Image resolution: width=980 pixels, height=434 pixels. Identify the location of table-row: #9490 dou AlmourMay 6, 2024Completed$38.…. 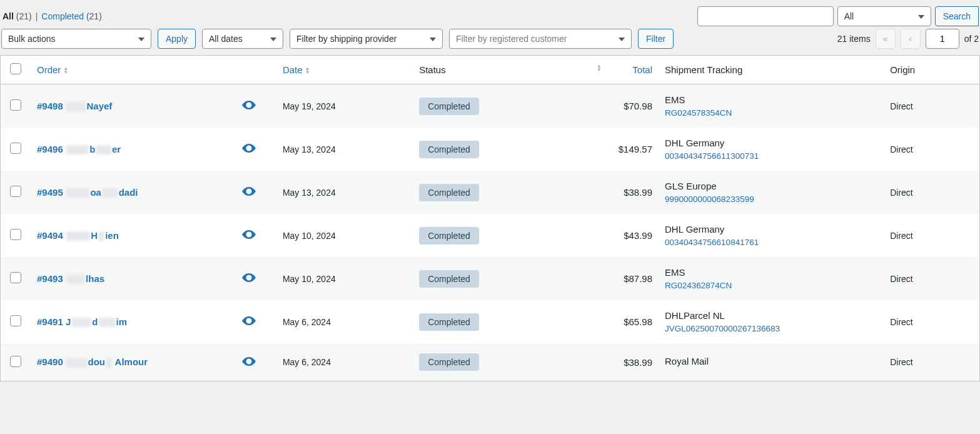
(490, 362).